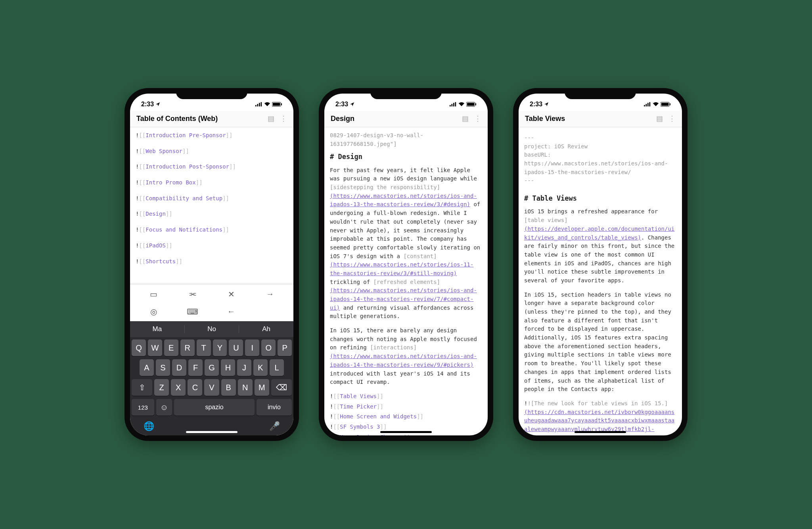 The width and height of the screenshot is (812, 529). What do you see at coordinates (228, 387) in the screenshot?
I see `key-b: B` at bounding box center [228, 387].